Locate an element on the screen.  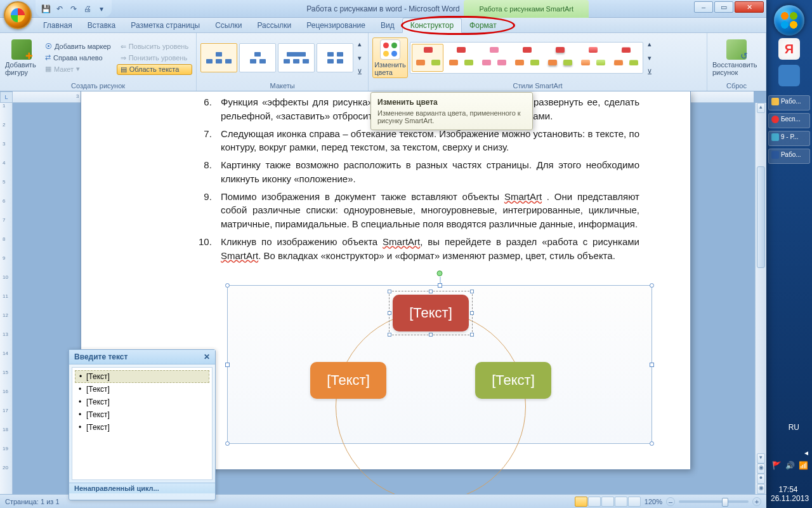
prev-page: ◉ is located at coordinates (761, 469).